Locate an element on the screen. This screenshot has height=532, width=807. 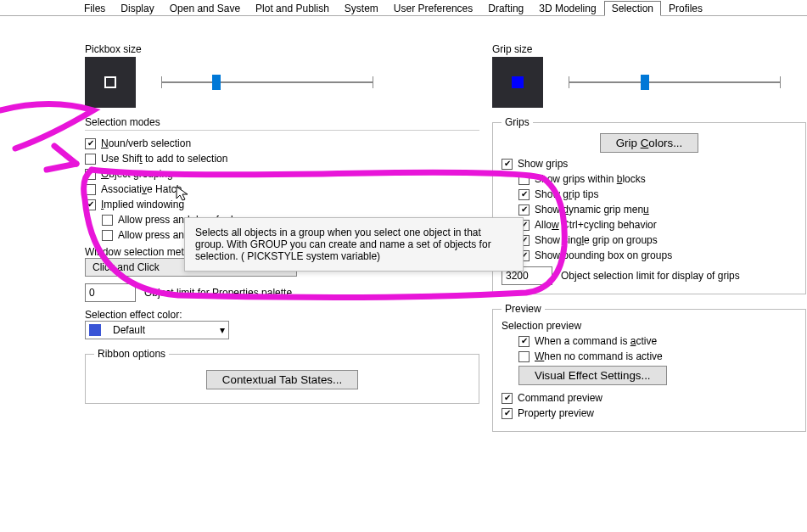
visual-effect-settings-button: Visual Effect Settings... is located at coordinates (592, 375).